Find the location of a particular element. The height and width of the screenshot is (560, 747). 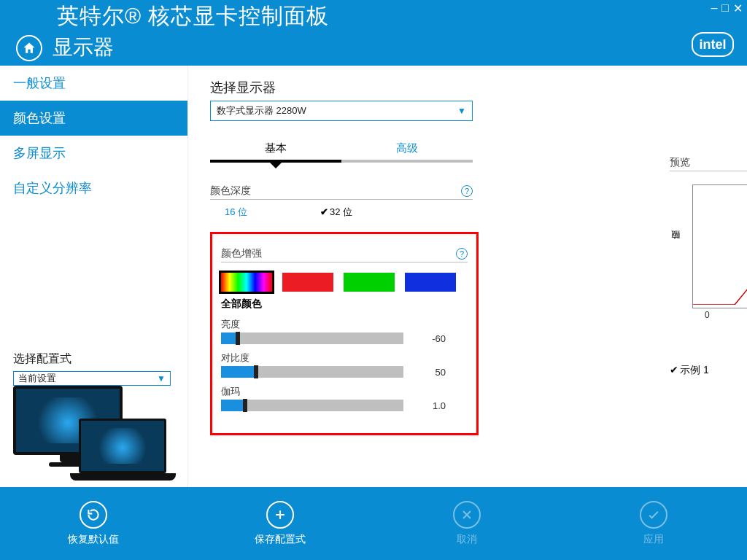

app-title: 英特尔® 核芯显卡控制面板 is located at coordinates (193, 16).